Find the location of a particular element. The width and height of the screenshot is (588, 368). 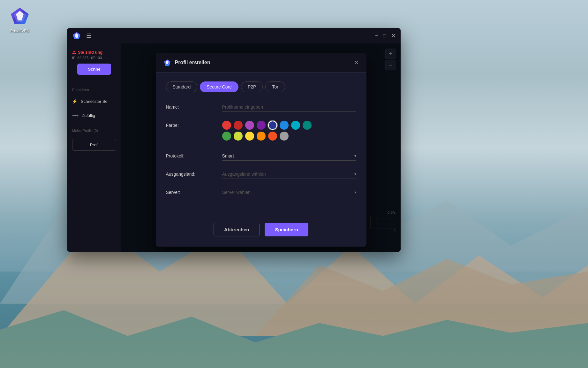

profiles-section-label: Meine Profile (0) is located at coordinates (94, 129).